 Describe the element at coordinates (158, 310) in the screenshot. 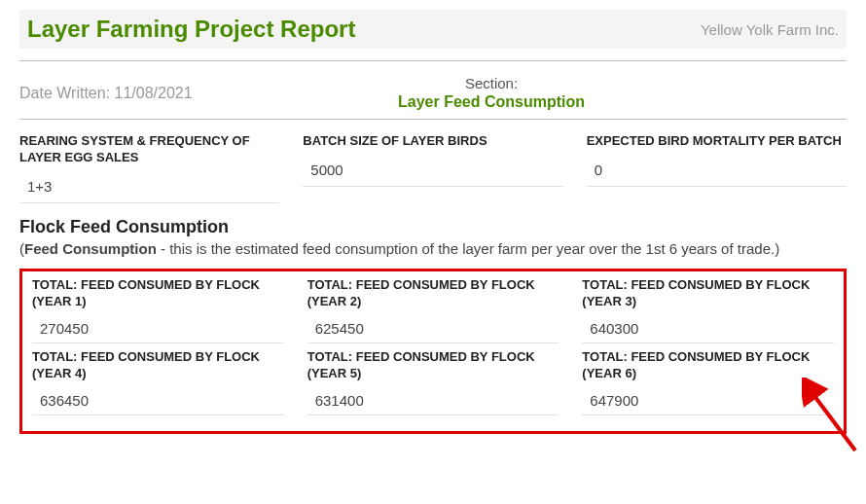

I see `year-field-1: TOTAL: FEED CONSUMED BY FLOCK (YEAR 1) 2…` at that location.